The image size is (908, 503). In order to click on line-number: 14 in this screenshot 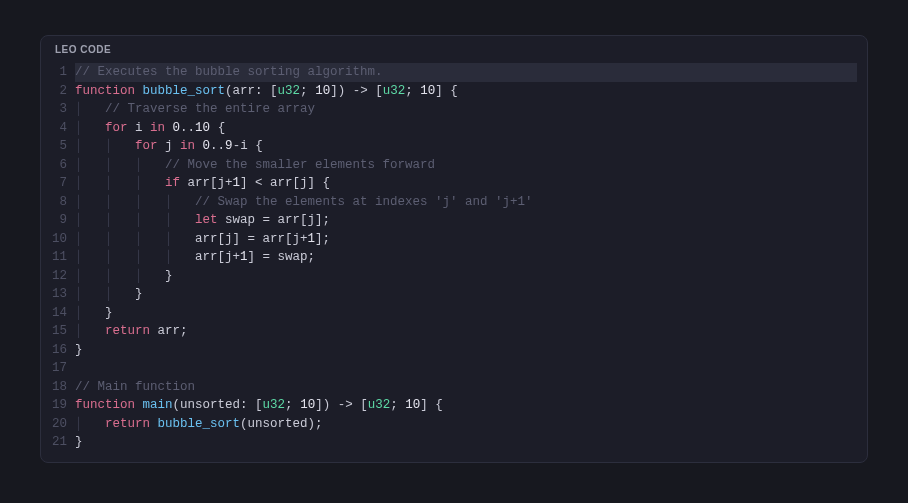, I will do `click(56, 314)`.